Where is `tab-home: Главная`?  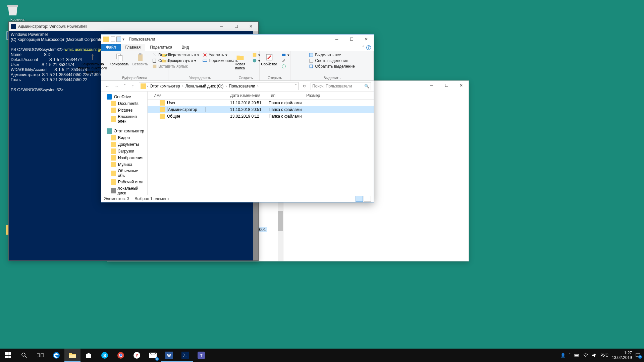
tab-home: Главная is located at coordinates (133, 48).